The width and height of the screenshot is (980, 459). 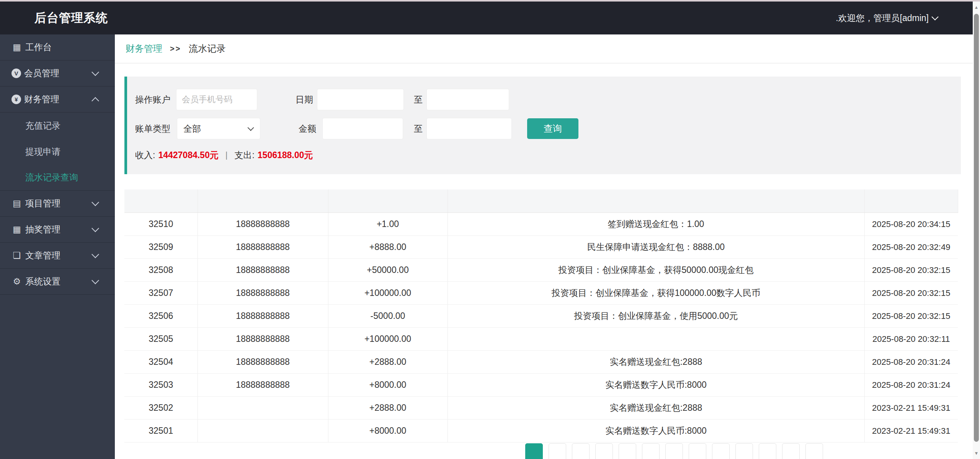 What do you see at coordinates (57, 100) in the screenshot?
I see `sidebar-item-finance: ¥ 财务管理` at bounding box center [57, 100].